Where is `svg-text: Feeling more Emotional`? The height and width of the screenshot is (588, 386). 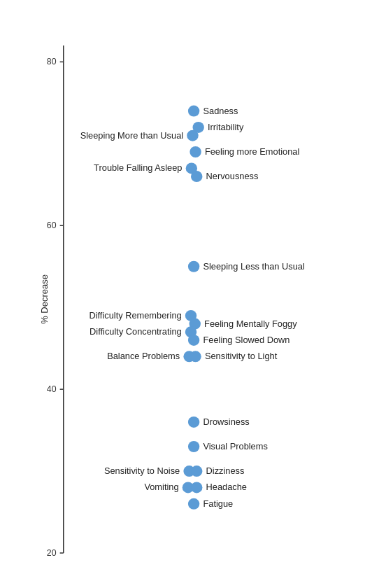
svg-text: Feeling more Emotional is located at coordinates (252, 152).